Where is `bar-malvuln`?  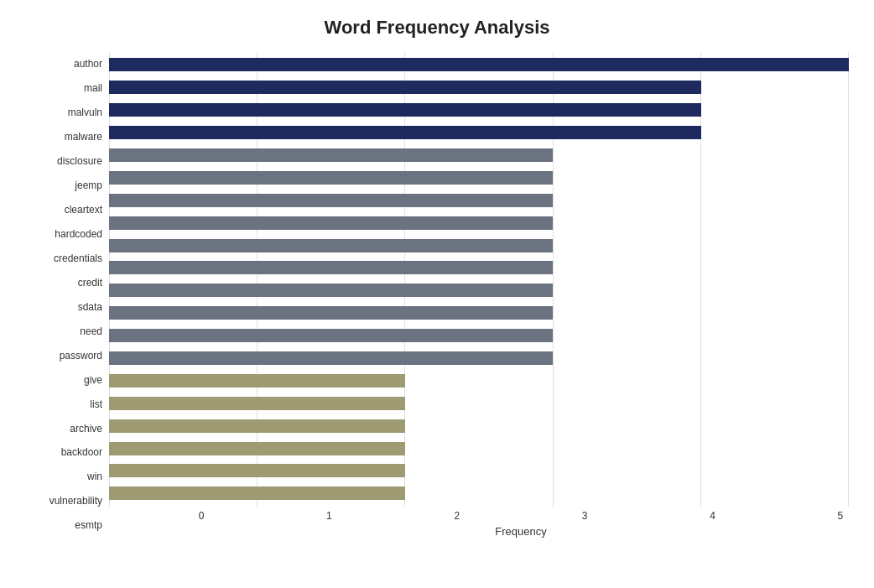 bar-malvuln is located at coordinates (405, 110).